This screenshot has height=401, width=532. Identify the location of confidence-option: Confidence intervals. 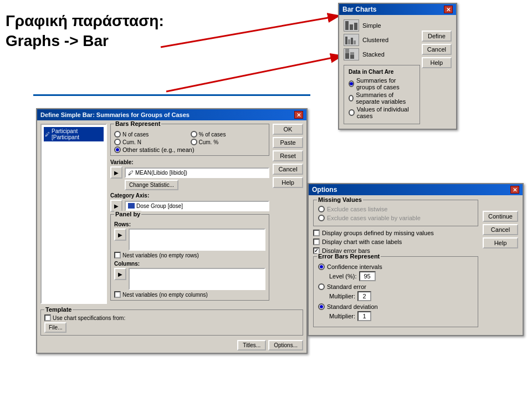
(396, 267).